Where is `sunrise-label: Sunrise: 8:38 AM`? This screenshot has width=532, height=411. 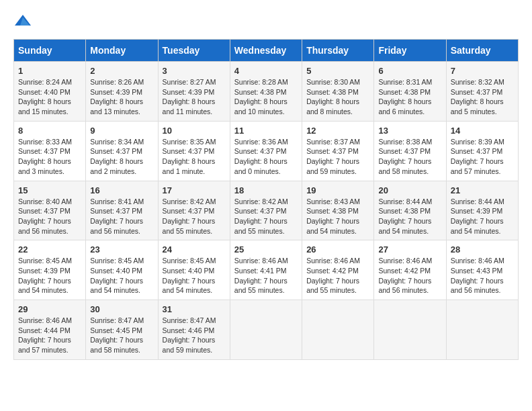
sunrise-label: Sunrise: 8:38 AM is located at coordinates (405, 142).